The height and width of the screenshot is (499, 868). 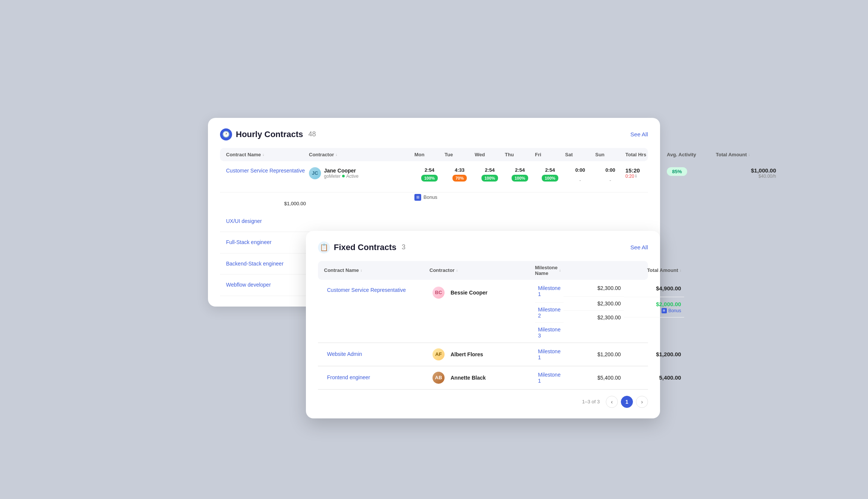 What do you see at coordinates (377, 378) in the screenshot?
I see `fixed-contract-name-cell: Frontend engineer` at bounding box center [377, 378].